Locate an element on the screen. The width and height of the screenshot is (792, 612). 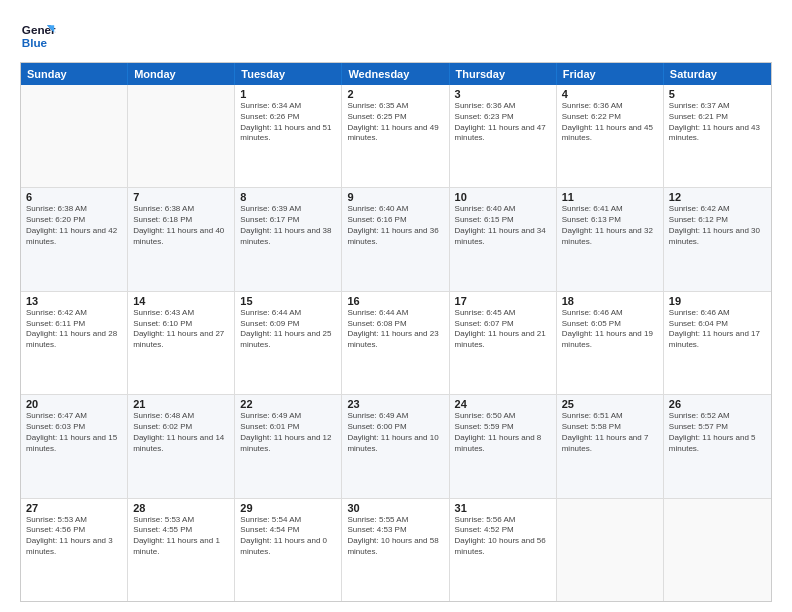
day-number: 18 is located at coordinates (610, 301).